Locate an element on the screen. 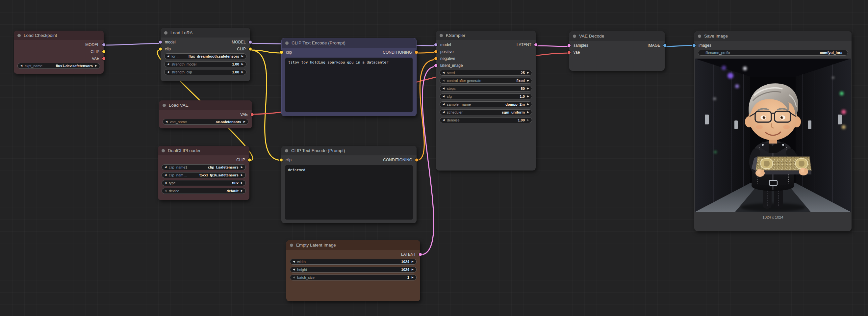 The width and height of the screenshot is (868, 316). node-ksampler: KSampler model LATENT positive negative … is located at coordinates (486, 100).